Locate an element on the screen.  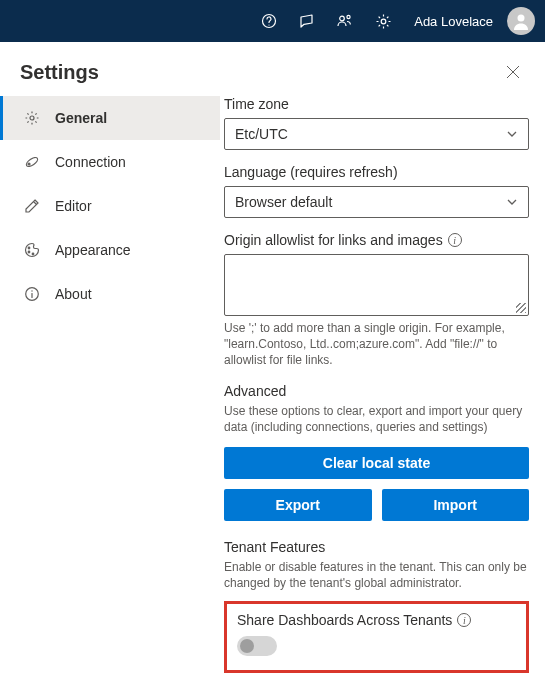
sidebar-item-appearance: Appearance is located at coordinates (110, 250).